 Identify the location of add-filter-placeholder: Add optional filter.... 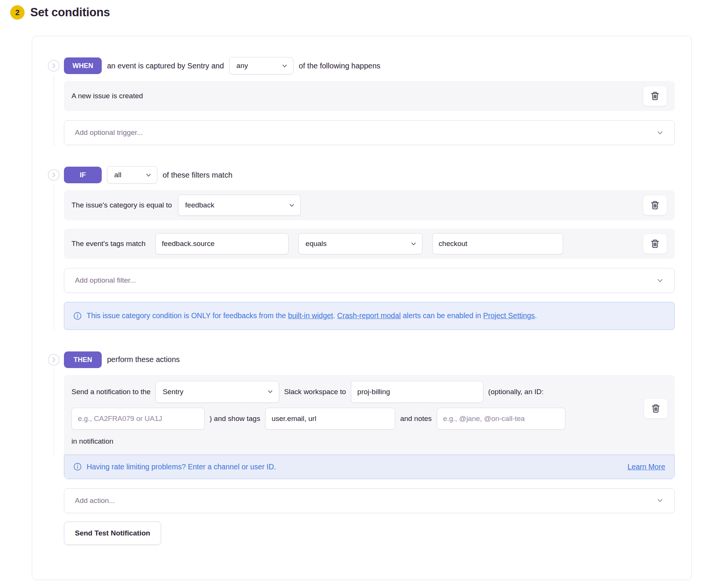
(106, 280).